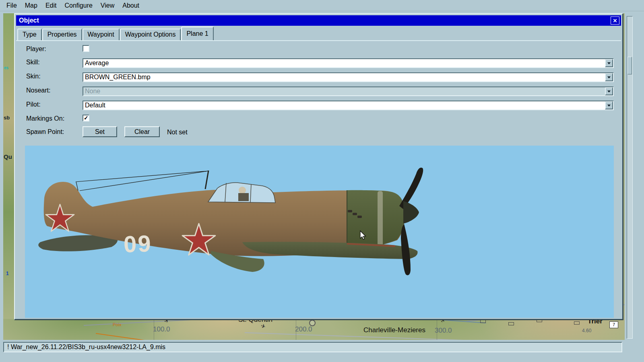  I want to click on menu-item-view: View, so click(107, 6).